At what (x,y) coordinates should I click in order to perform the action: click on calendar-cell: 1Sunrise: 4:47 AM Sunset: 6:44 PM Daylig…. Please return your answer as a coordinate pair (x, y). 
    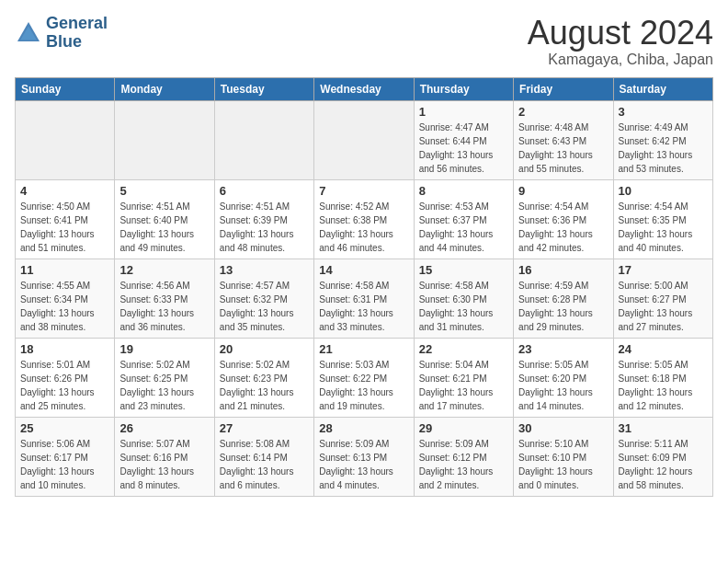
    Looking at the image, I should click on (463, 140).